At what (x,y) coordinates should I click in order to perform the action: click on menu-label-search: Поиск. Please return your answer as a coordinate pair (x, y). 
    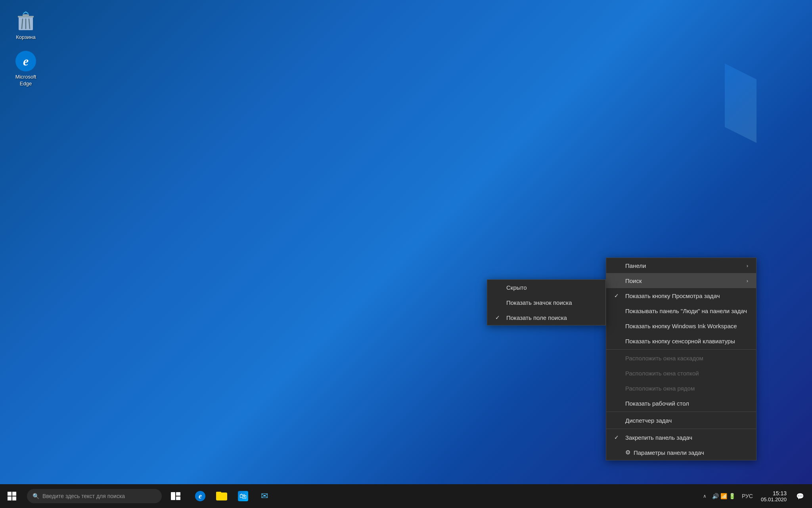
    Looking at the image, I should click on (634, 281).